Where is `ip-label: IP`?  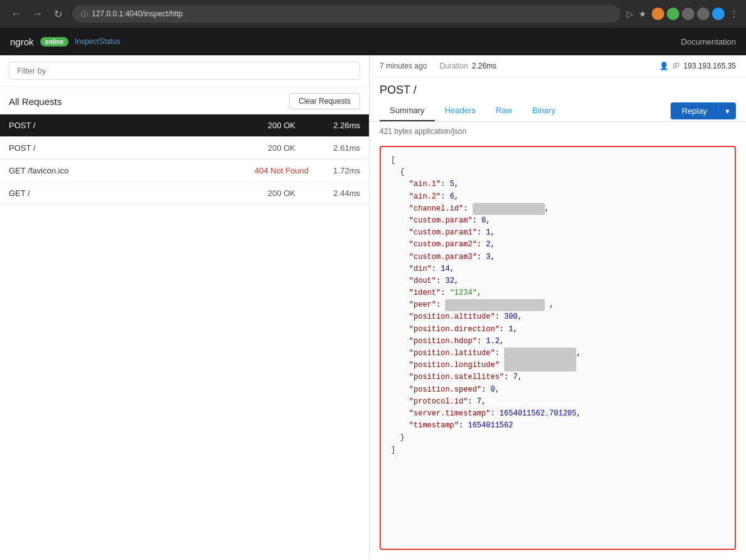 ip-label: IP is located at coordinates (676, 66).